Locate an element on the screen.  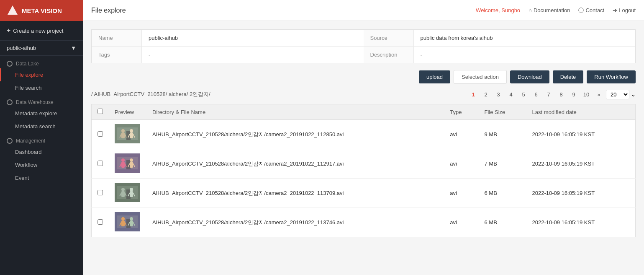
page-title: File explore is located at coordinates (109, 10).